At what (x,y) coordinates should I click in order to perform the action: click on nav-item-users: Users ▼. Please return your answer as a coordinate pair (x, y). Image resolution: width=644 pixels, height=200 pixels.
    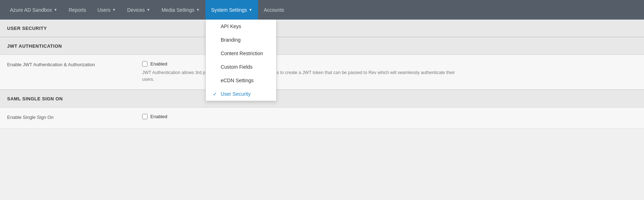
    Looking at the image, I should click on (107, 10).